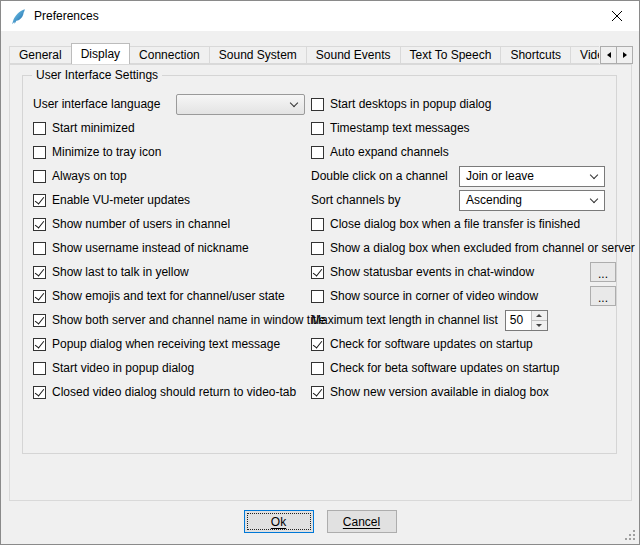  What do you see at coordinates (169, 272) in the screenshot?
I see `checkbox-last-to-talk-yellow: Show last to talk in yellow` at bounding box center [169, 272].